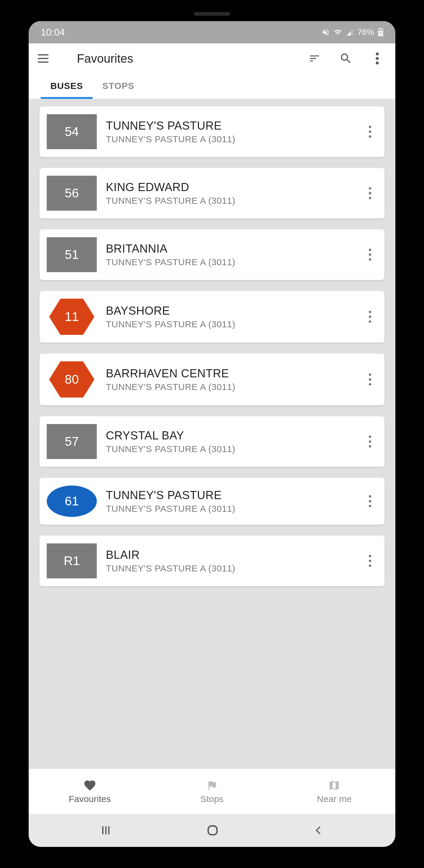 The width and height of the screenshot is (424, 868). What do you see at coordinates (234, 561) in the screenshot?
I see `route-info: BLAIRTUNNEY'S PASTURE A (3011)` at bounding box center [234, 561].